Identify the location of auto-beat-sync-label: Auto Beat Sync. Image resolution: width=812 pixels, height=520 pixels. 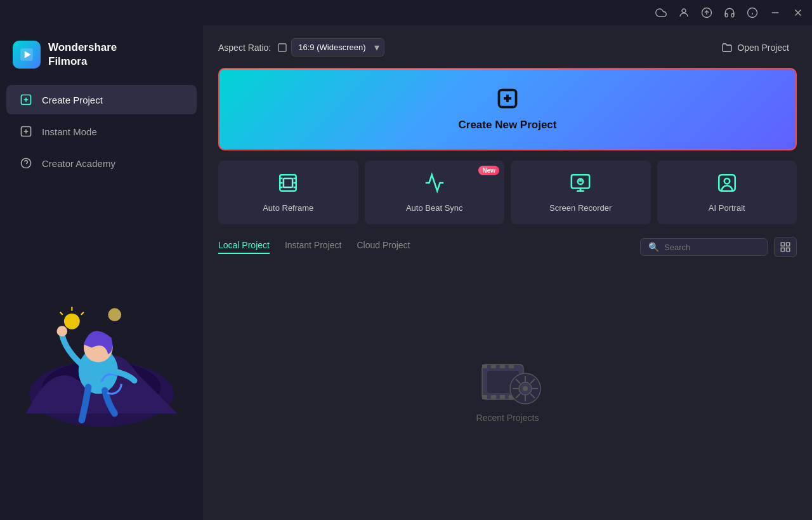
(435, 208).